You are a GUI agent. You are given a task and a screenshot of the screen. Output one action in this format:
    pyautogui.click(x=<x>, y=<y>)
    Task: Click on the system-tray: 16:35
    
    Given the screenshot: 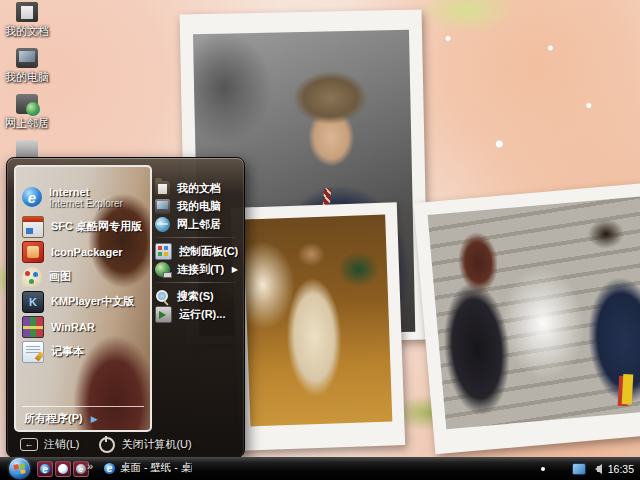 What is the action you would take?
    pyautogui.click(x=589, y=468)
    